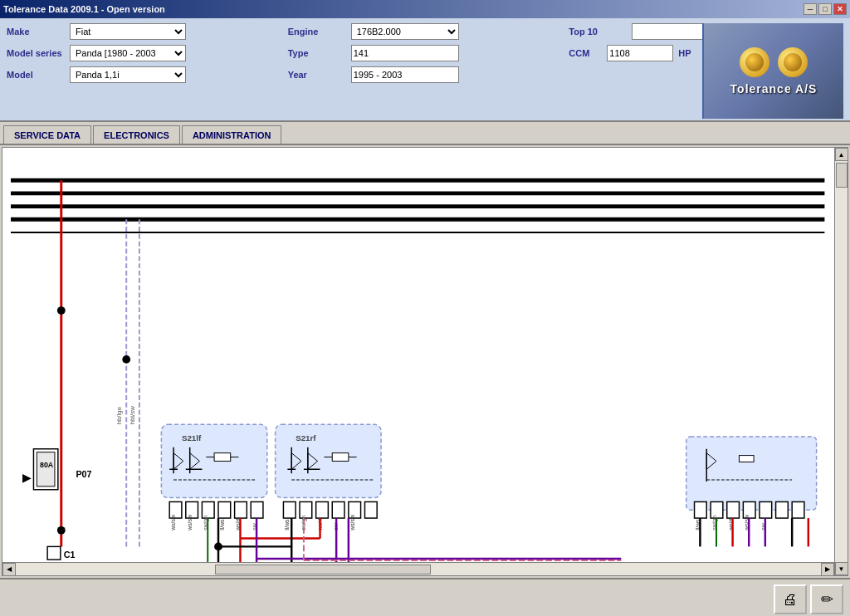 The height and width of the screenshot is (616, 850). What do you see at coordinates (85, 9) in the screenshot?
I see `title-text: Tolerance Data 2009.1 - Open version` at bounding box center [85, 9].